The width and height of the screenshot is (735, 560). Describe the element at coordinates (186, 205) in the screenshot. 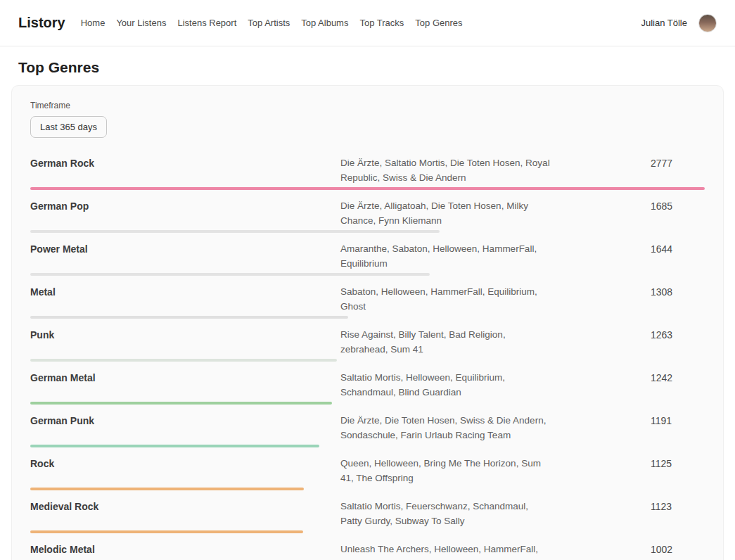

I see `genre-name: German Pop` at that location.